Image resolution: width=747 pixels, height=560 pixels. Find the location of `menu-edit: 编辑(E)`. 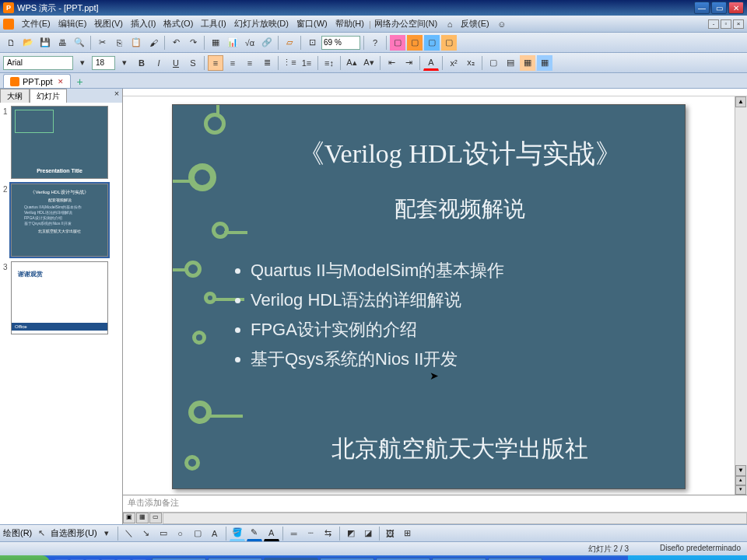

menu-edit: 编辑(E) is located at coordinates (73, 23).